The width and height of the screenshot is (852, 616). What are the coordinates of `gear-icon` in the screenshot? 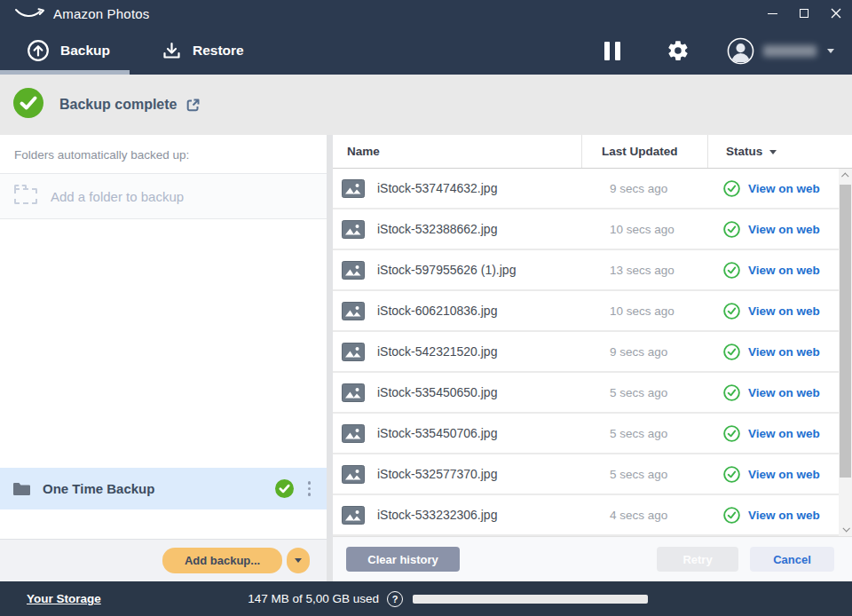 It's located at (678, 51).